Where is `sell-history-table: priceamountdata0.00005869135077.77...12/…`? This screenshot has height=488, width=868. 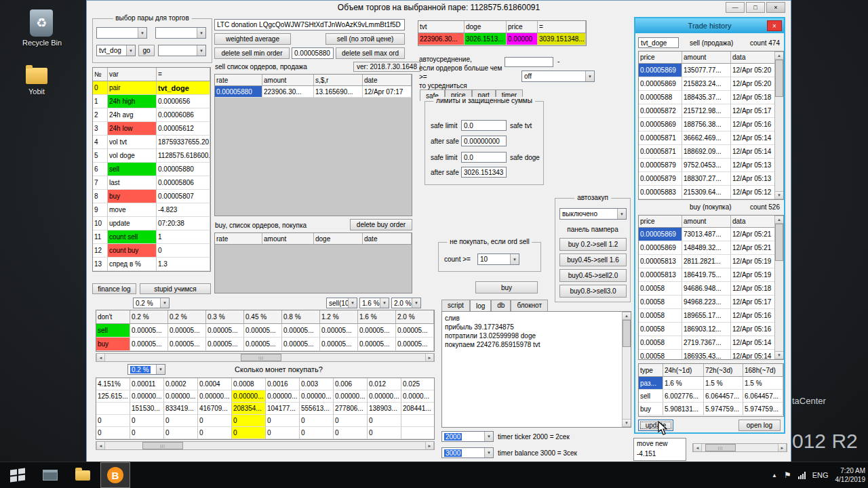
sell-history-table: priceamountdata0.00005869135077.77...12/… is located at coordinates (711, 125).